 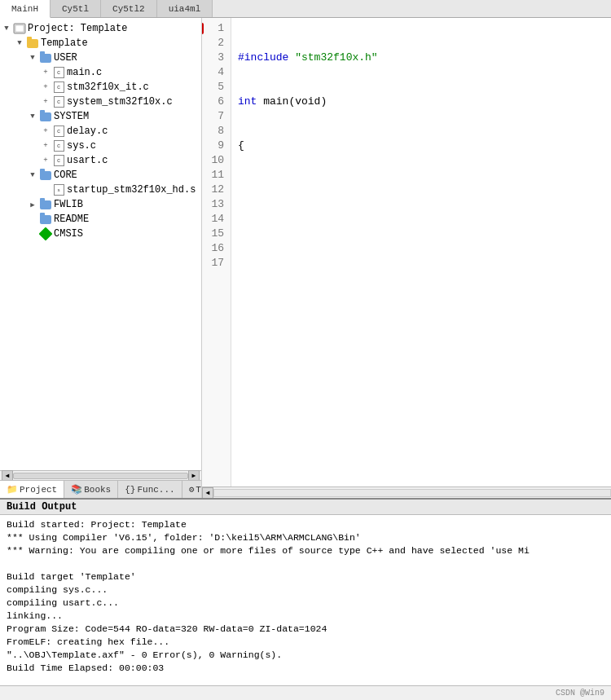 What do you see at coordinates (421, 146) in the screenshot?
I see `code-line-3: {` at bounding box center [421, 146].